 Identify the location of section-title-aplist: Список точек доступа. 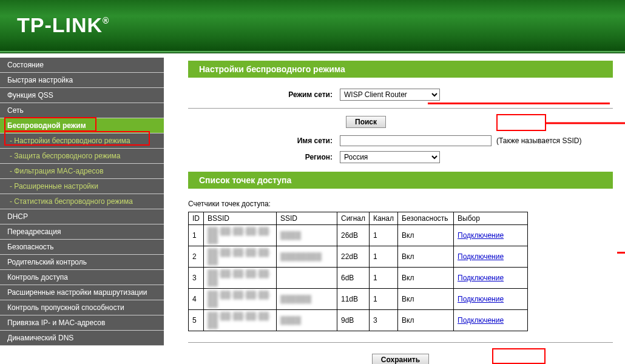
(400, 180).